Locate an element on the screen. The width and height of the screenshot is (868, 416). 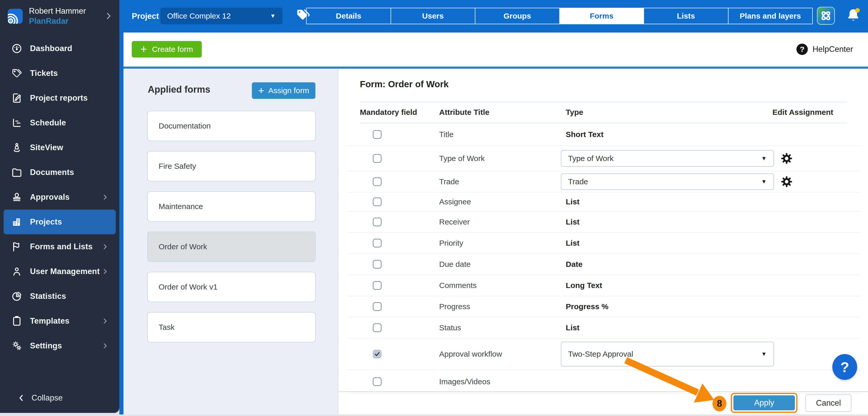
sidebar-item-label: Statistics is located at coordinates (48, 296).